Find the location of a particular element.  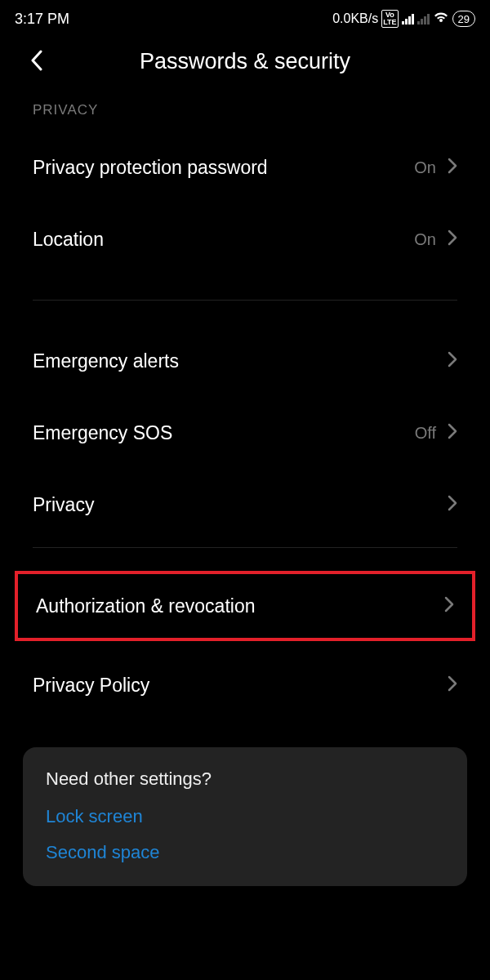

status-right: 0.0KB/s VoLTE 29 is located at coordinates (403, 19).